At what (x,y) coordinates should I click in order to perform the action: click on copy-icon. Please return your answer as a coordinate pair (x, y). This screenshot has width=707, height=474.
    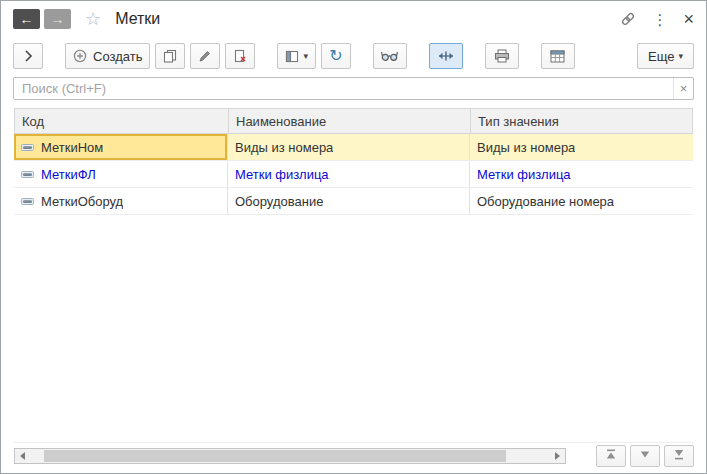
    Looking at the image, I should click on (170, 56).